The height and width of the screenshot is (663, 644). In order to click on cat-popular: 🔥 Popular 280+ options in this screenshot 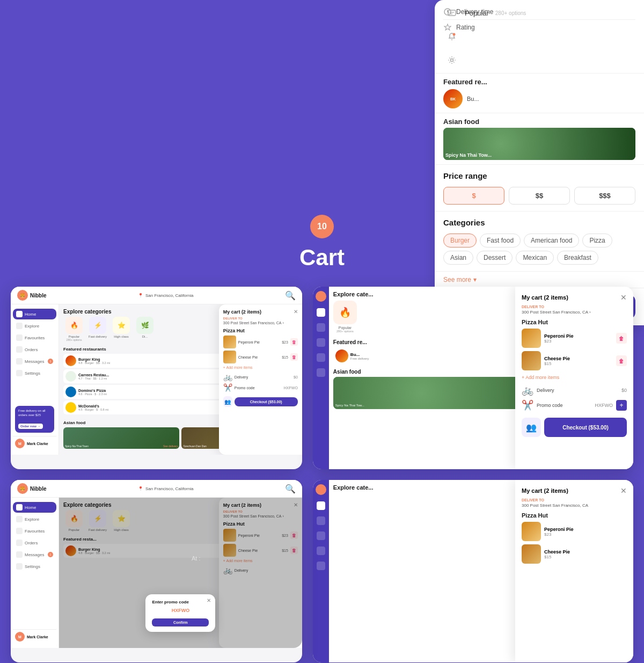, I will do `click(74, 329)`.